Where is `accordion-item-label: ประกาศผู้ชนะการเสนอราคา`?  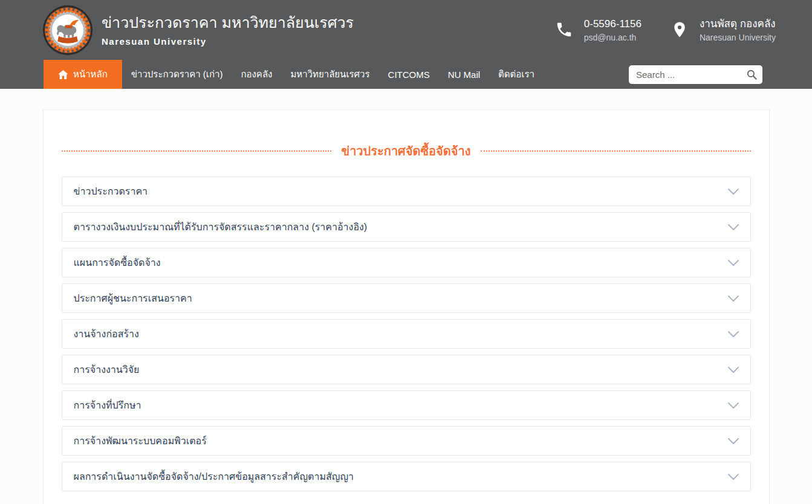 accordion-item-label: ประกาศผู้ชนะการเสนอราคา is located at coordinates (133, 299).